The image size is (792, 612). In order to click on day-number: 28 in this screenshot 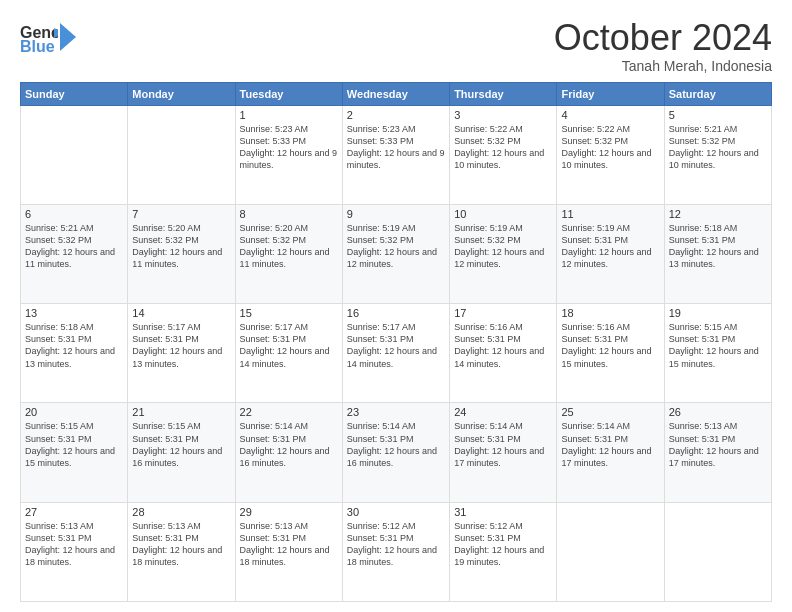, I will do `click(181, 512)`.